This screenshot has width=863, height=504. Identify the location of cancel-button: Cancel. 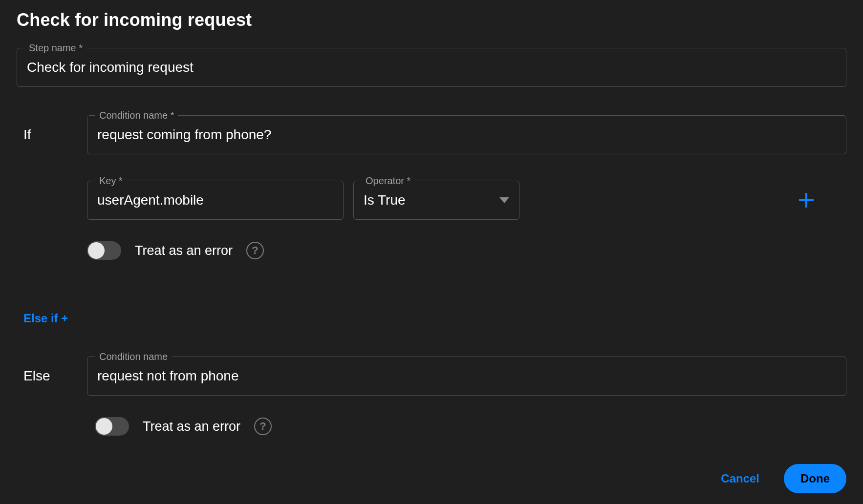
(740, 479).